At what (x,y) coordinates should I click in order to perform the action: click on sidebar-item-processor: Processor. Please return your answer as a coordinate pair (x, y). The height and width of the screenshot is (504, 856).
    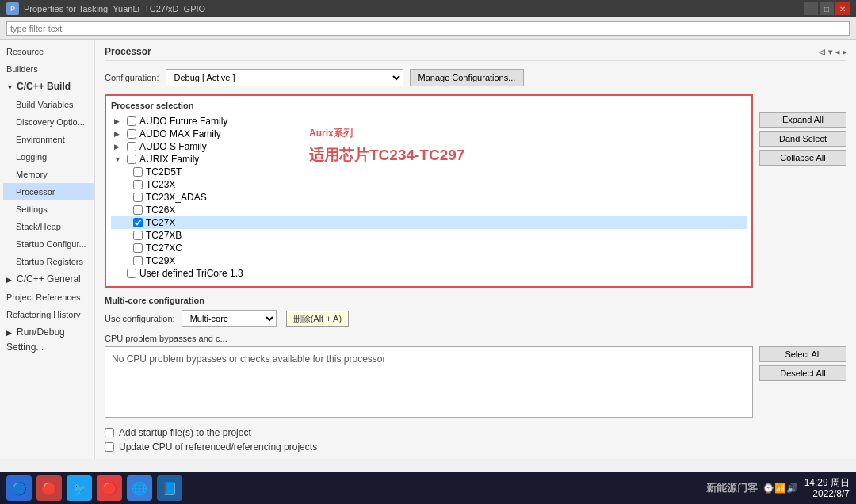
    Looking at the image, I should click on (49, 192).